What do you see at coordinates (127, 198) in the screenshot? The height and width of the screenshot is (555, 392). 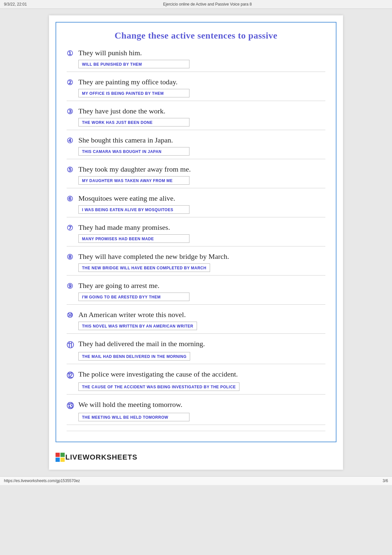 I see `question-text: Mosquitoes were eating me alive.` at bounding box center [127, 198].